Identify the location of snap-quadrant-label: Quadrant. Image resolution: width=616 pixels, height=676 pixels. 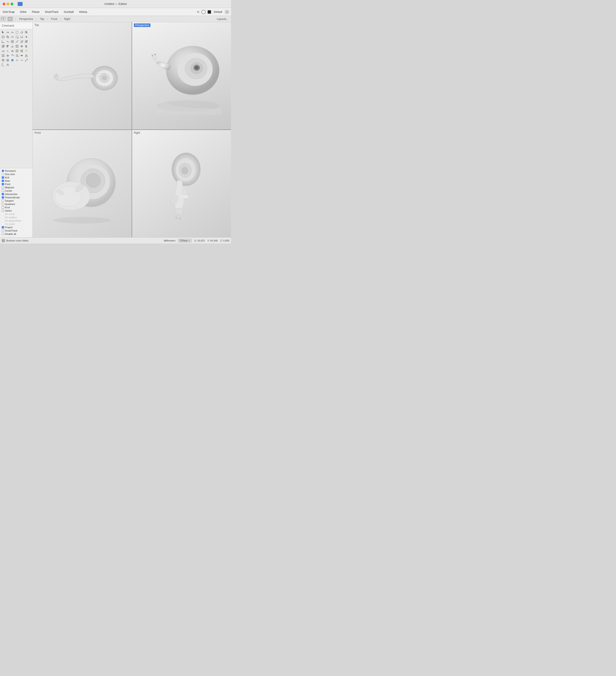
(10, 204).